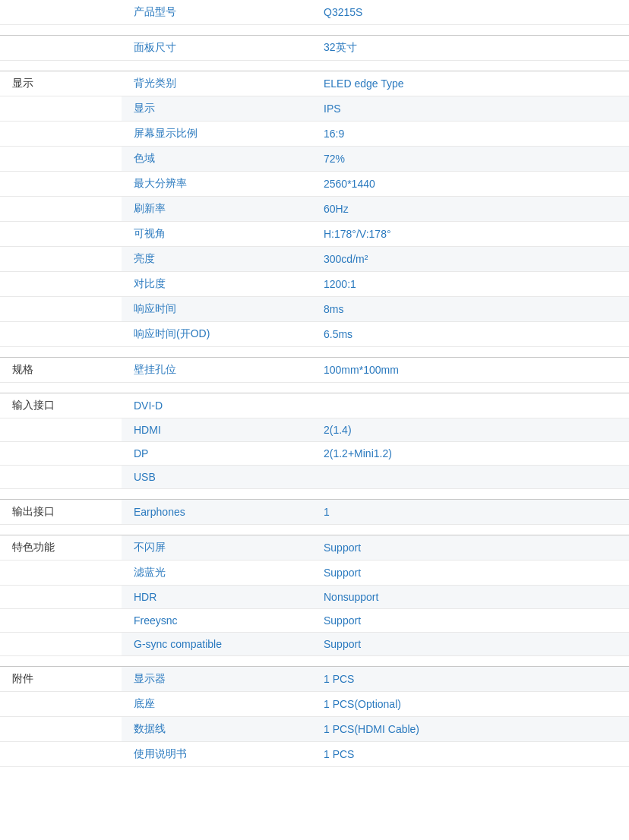 This screenshot has height=840, width=629. I want to click on value-cell: Q3215S, so click(470, 12).